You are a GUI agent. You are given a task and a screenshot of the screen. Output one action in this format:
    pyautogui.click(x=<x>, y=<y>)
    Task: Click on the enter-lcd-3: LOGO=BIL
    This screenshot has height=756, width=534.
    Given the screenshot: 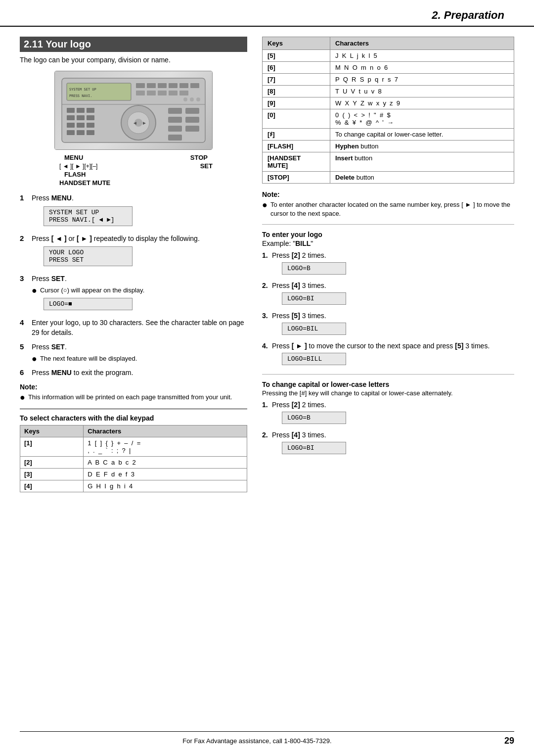 What is the action you would take?
    pyautogui.click(x=314, y=329)
    